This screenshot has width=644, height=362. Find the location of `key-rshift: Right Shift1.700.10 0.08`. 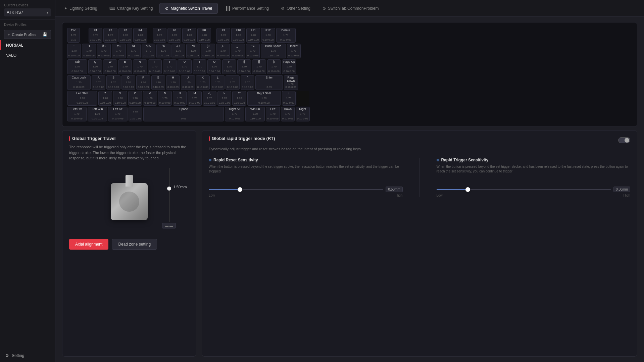

key-rshift: Right Shift1.700.10 0.08 is located at coordinates (264, 98).